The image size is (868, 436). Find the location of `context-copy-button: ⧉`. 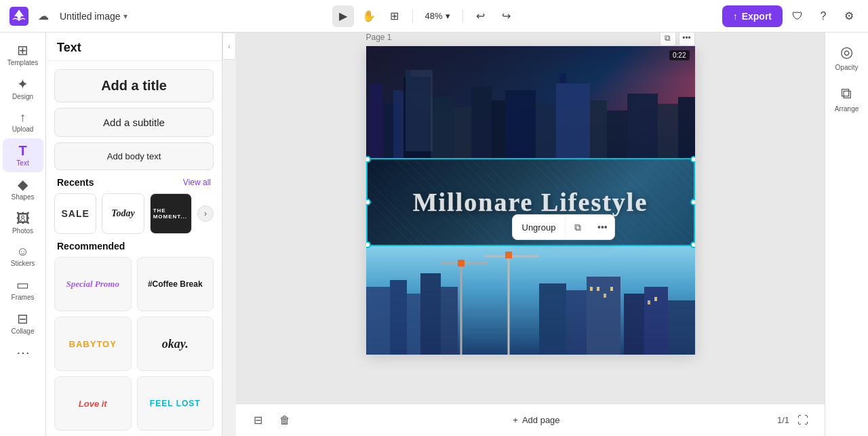

context-copy-button: ⧉ is located at coordinates (578, 227).